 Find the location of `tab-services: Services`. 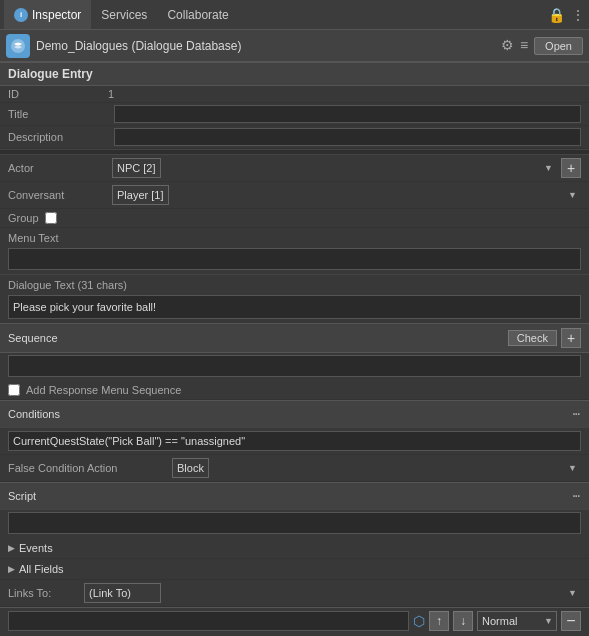

tab-services: Services is located at coordinates (124, 14).